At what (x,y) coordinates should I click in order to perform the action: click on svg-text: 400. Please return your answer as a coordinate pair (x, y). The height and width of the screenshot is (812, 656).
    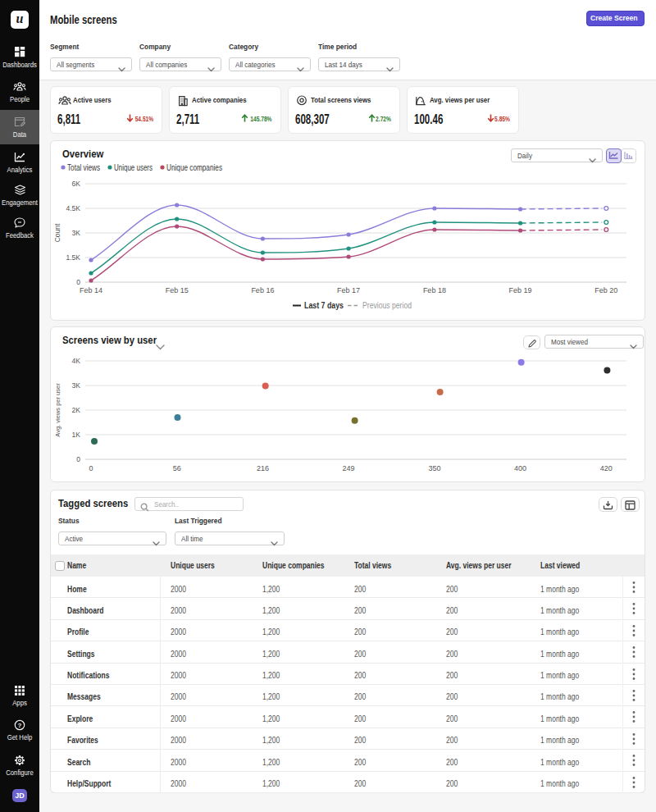
    Looking at the image, I should click on (520, 468).